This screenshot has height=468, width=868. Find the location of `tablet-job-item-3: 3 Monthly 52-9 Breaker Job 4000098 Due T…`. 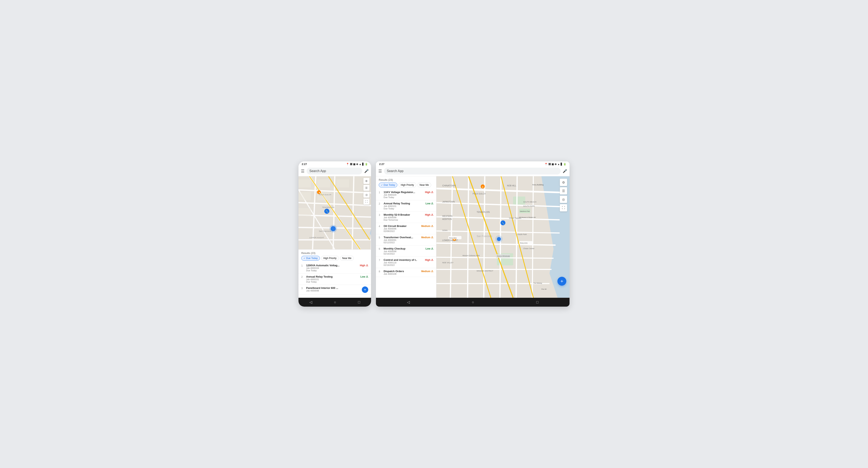

tablet-job-item-3: 3 Monthly 52-9 Breaker Job 4000098 Due T… is located at coordinates (406, 217).